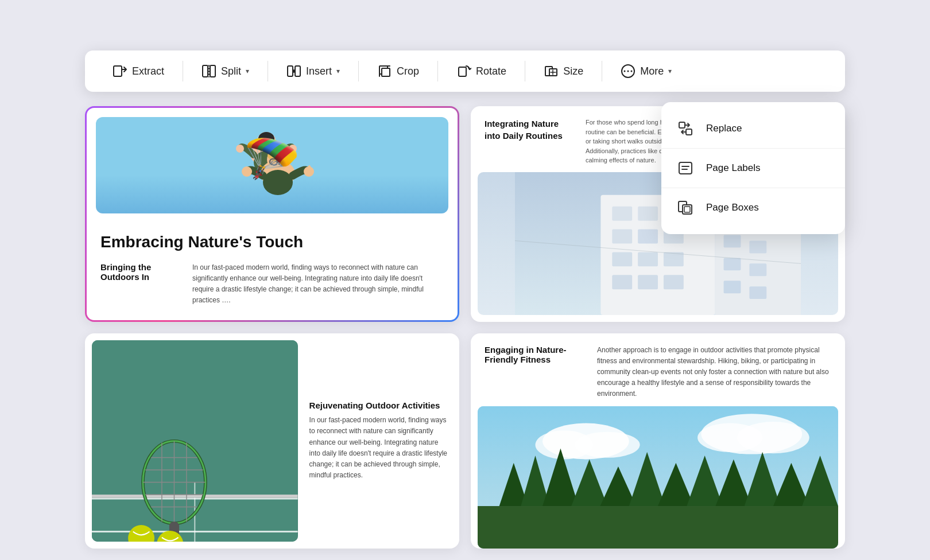  Describe the element at coordinates (120, 71) in the screenshot. I see `extract-icon` at that location.